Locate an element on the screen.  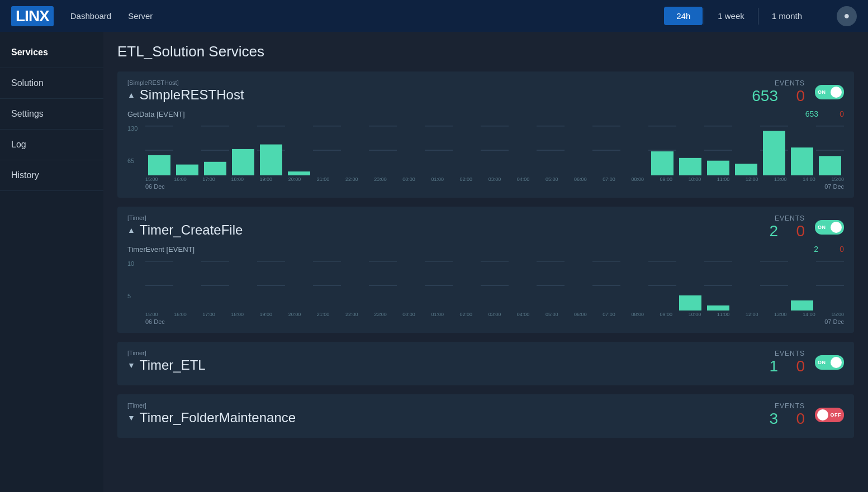
service-name: Timer_CreateFile is located at coordinates (191, 230).